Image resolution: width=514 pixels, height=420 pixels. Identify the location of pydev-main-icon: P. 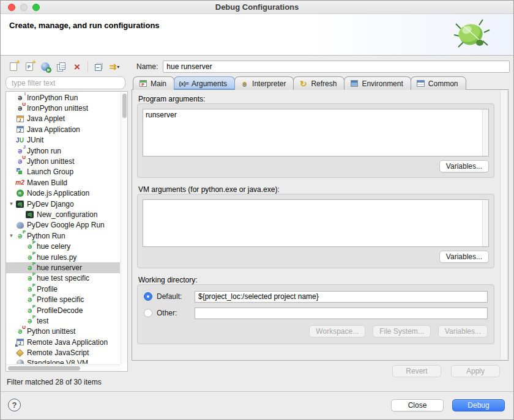
(143, 83).